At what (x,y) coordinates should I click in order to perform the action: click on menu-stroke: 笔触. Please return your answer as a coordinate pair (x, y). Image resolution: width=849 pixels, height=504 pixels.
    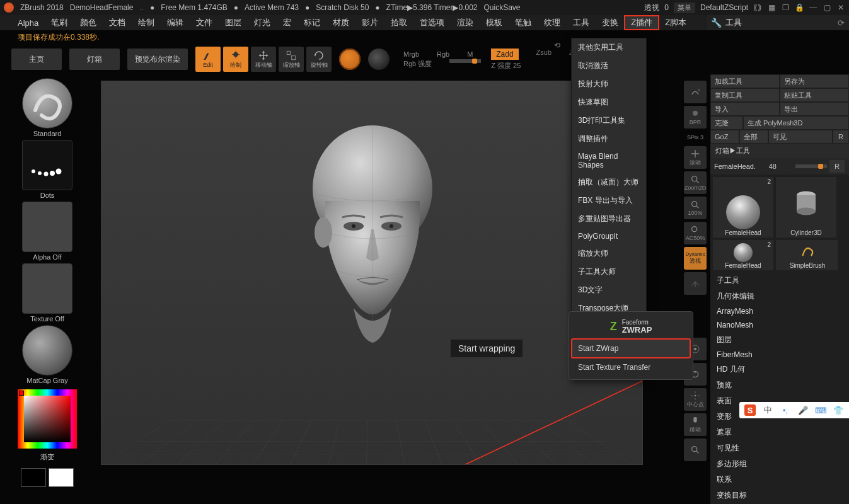
    Looking at the image, I should click on (523, 23).